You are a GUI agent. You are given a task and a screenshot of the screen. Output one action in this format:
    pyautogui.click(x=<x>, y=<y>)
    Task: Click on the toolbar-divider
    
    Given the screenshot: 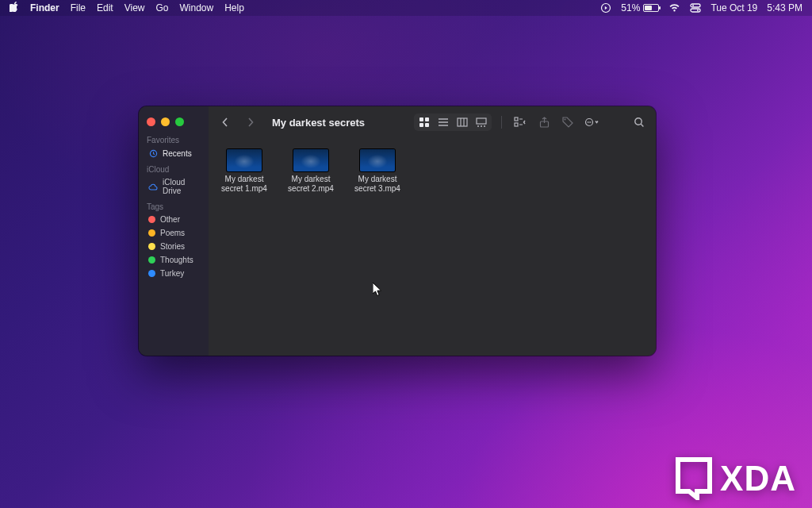 What is the action you would take?
    pyautogui.click(x=501, y=122)
    